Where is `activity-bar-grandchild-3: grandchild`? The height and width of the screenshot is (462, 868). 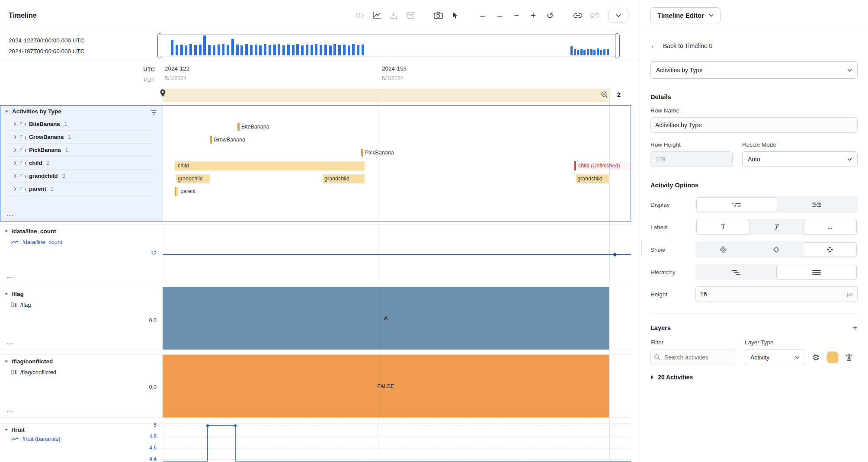
activity-bar-grandchild-3: grandchild is located at coordinates (593, 179).